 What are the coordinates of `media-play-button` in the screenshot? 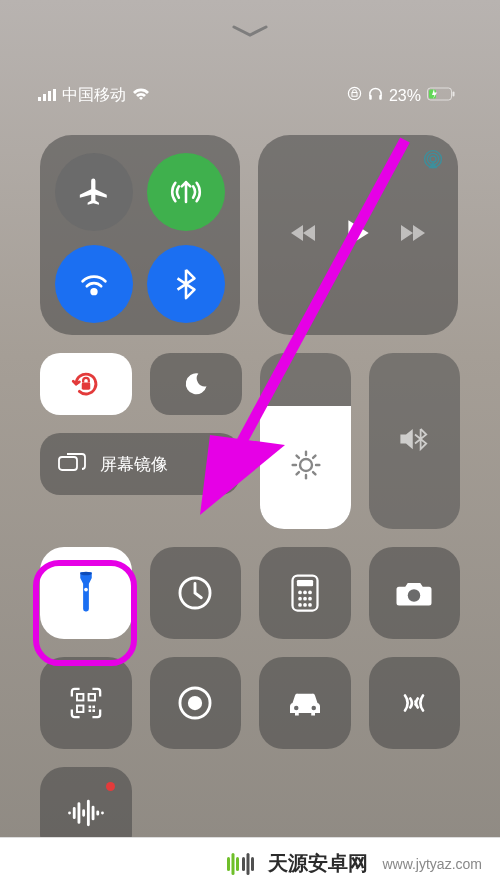 It's located at (358, 235).